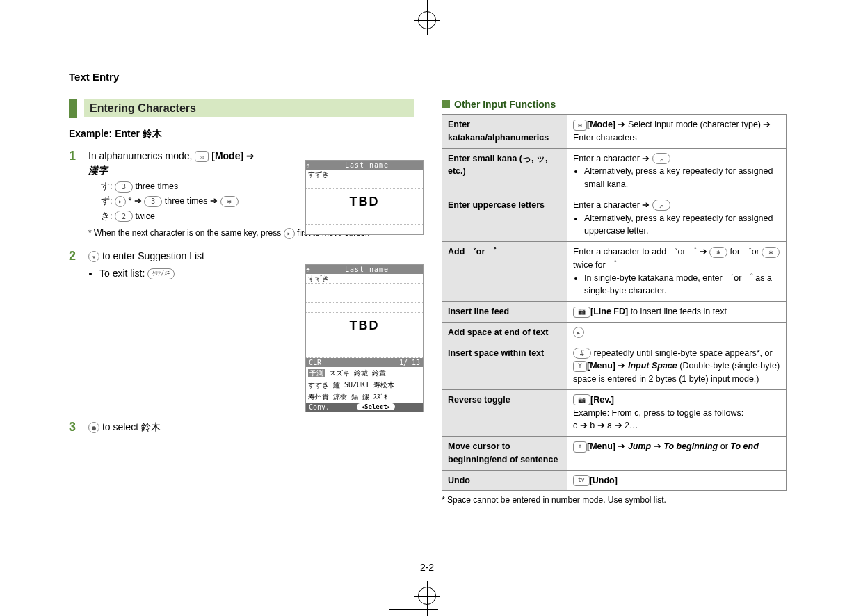  What do you see at coordinates (227, 156) in the screenshot?
I see `mode-label: [Mode]` at bounding box center [227, 156].